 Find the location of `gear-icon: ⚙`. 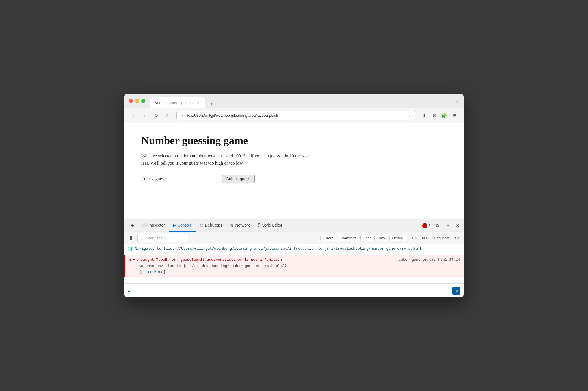

gear-icon: ⚙ is located at coordinates (457, 238).